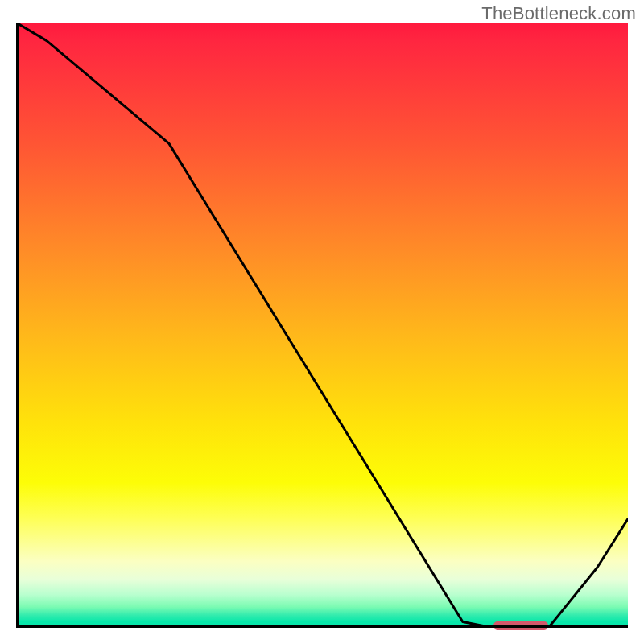 This screenshot has height=644, width=644. Describe the element at coordinates (559, 14) in the screenshot. I see `watermark-text: TheBottleneck.com` at that location.